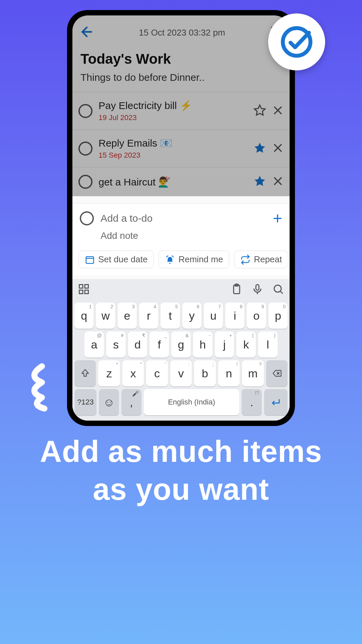  What do you see at coordinates (181, 344) in the screenshot?
I see `keyboard-row: a@s#d₹f_g&h-j+k(l)` at bounding box center [181, 344].